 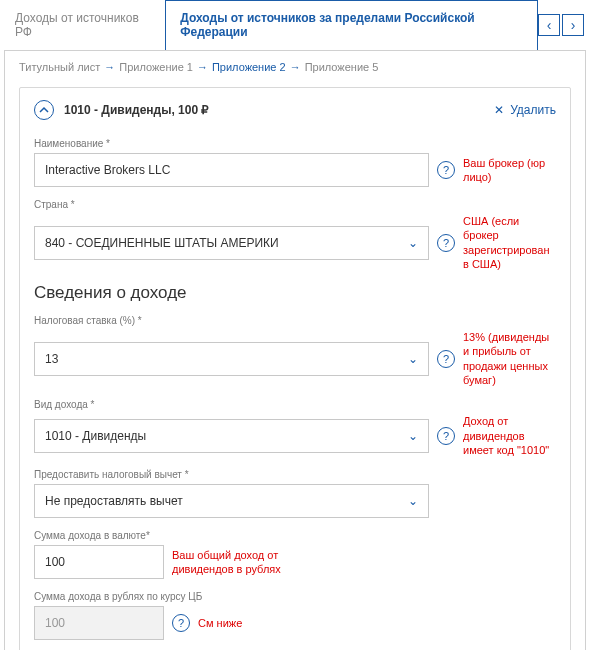 I want to click on annotation-broker: Ваш брокер (юр лицо), so click(x=510, y=170).